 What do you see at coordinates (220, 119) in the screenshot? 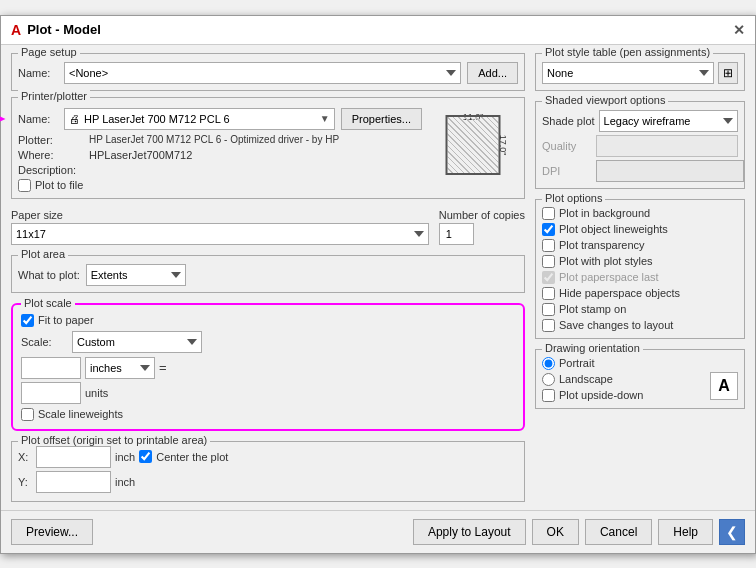
I see `printer-name-container: ➤ Name: 🖨 HP LaserJet 700 M712 PCL 6 ▼ P…` at bounding box center [220, 119].